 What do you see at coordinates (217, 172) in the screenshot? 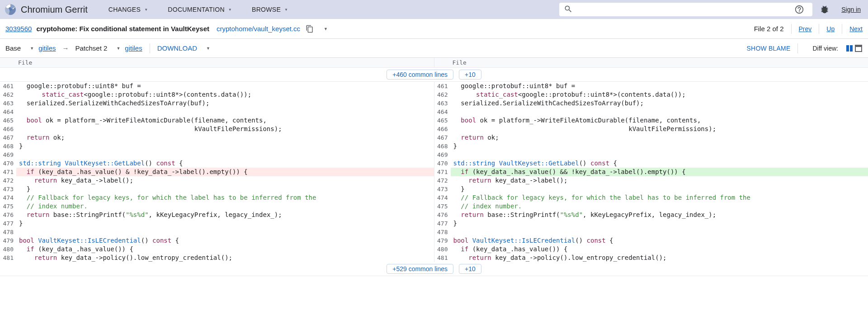
I see `code-line: 471 if (key_data_.has_value() & !key_dat…` at bounding box center [217, 172].